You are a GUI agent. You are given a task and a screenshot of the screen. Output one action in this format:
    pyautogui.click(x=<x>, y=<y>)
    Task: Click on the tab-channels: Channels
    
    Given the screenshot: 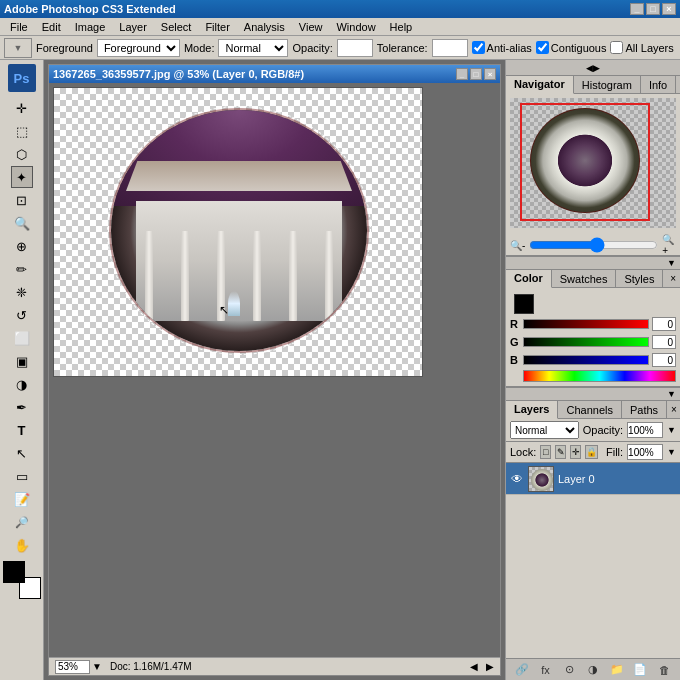 What is the action you would take?
    pyautogui.click(x=590, y=410)
    